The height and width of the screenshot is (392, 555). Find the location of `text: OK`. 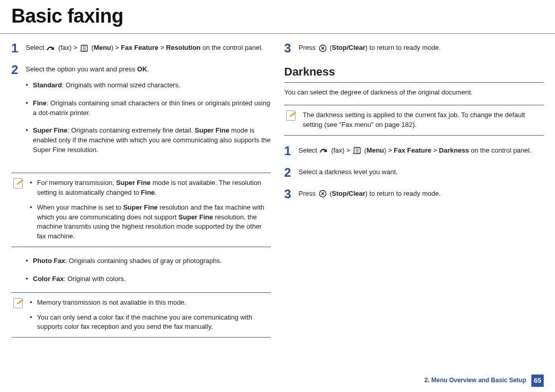

text: OK is located at coordinates (142, 69).